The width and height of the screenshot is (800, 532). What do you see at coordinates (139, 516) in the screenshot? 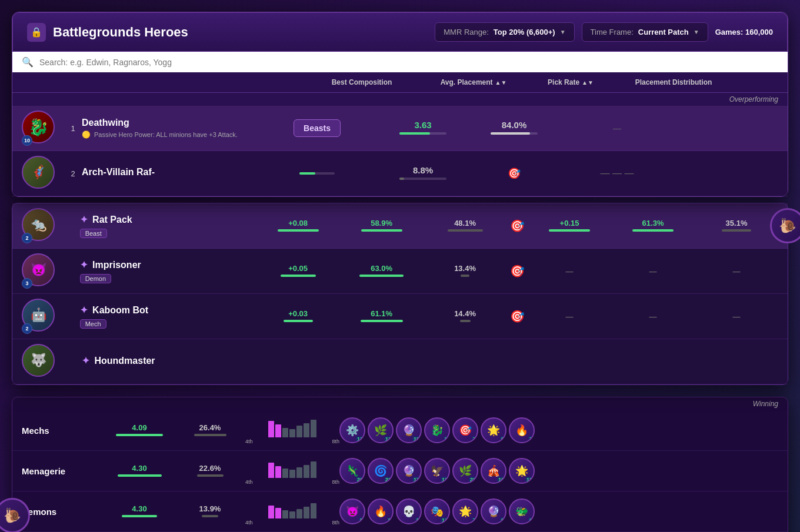
I see `demons-avg-bar` at bounding box center [139, 516].